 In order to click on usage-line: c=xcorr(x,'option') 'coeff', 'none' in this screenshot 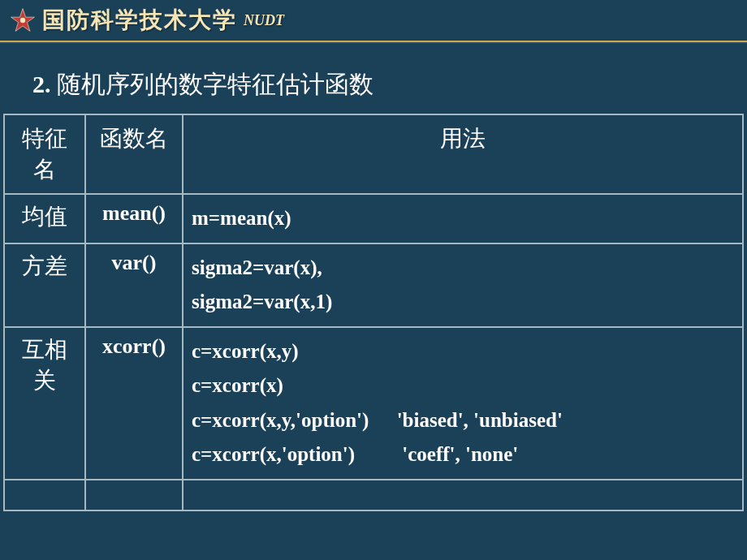, I will do `click(463, 454)`.